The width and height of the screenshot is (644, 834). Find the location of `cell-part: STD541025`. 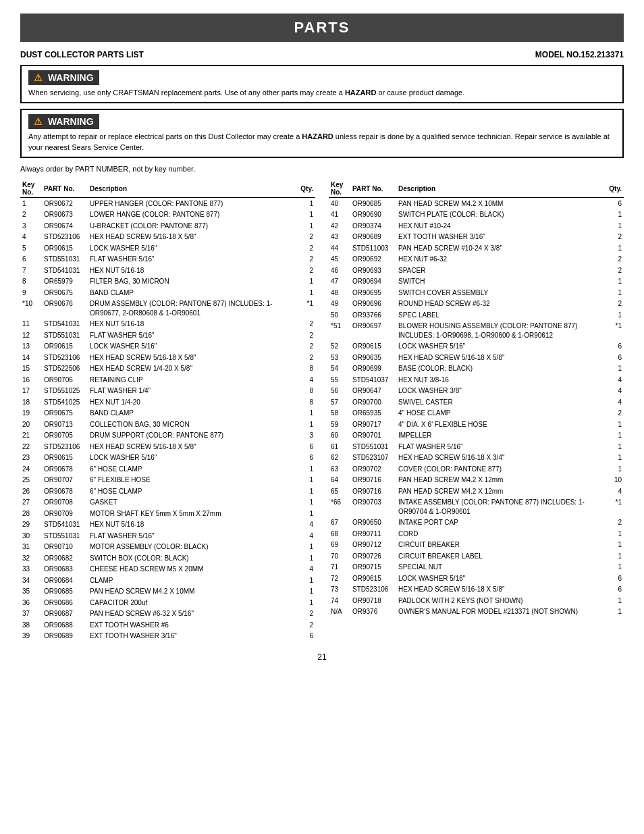

cell-part: STD541025 is located at coordinates (65, 402).